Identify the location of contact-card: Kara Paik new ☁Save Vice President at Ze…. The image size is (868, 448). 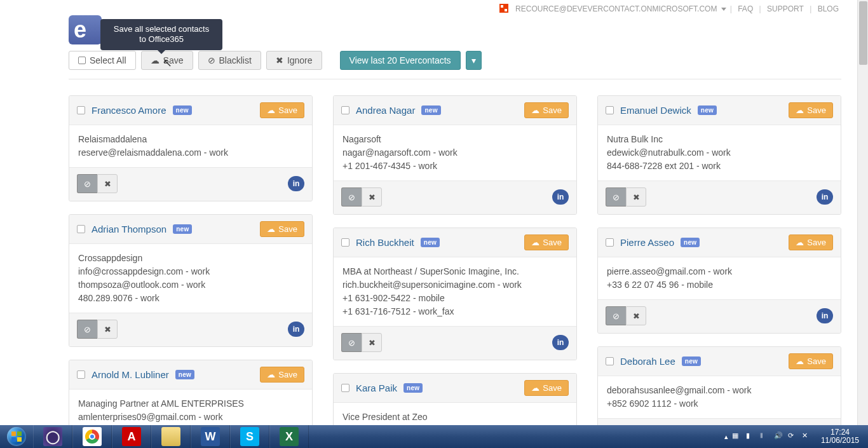
(455, 399).